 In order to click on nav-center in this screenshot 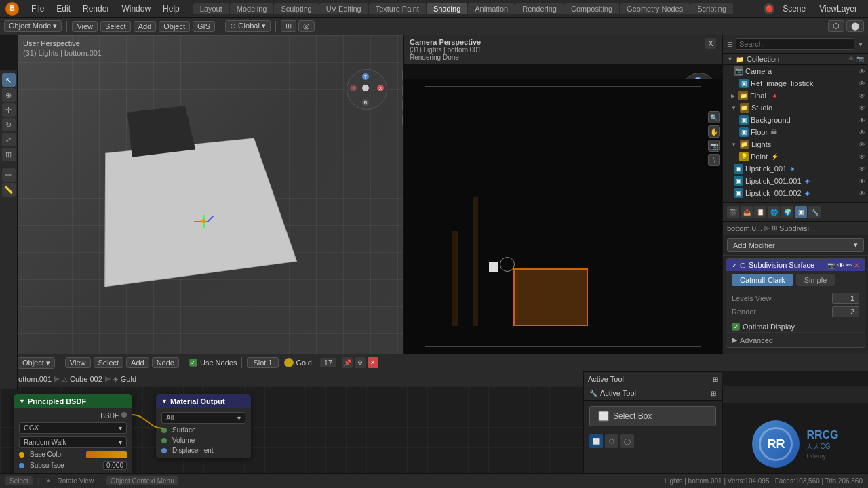, I will do `click(366, 88)`.